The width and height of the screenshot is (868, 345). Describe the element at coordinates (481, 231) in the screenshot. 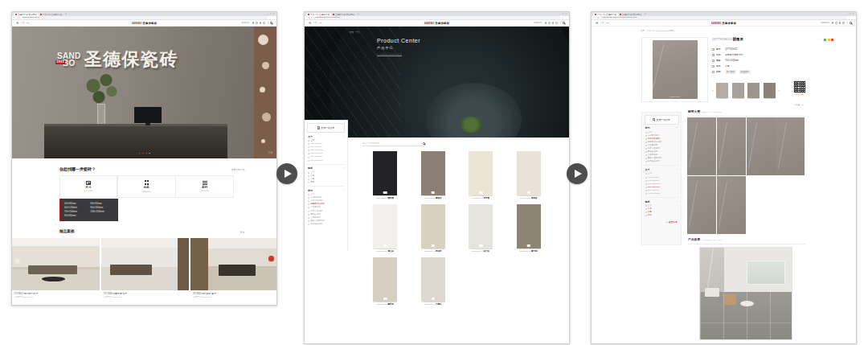

I see `product-card: QIT7515044 浅云灰` at that location.